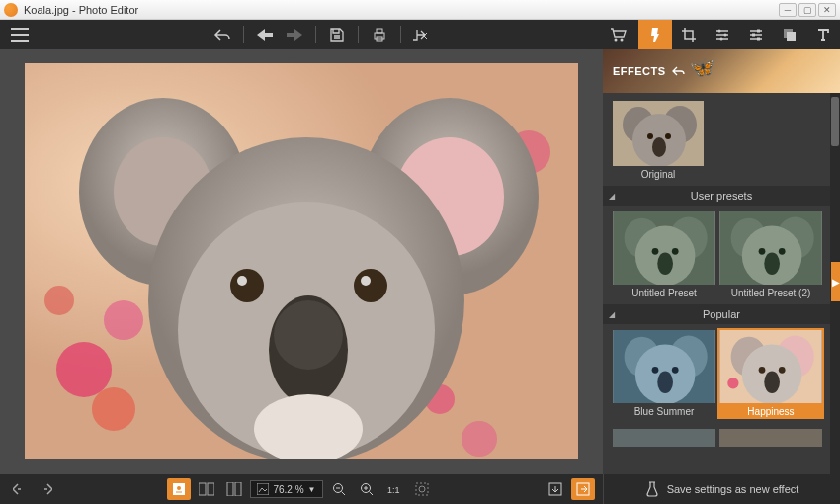 The width and height of the screenshot is (840, 504). I want to click on back-button, so click(265, 35).